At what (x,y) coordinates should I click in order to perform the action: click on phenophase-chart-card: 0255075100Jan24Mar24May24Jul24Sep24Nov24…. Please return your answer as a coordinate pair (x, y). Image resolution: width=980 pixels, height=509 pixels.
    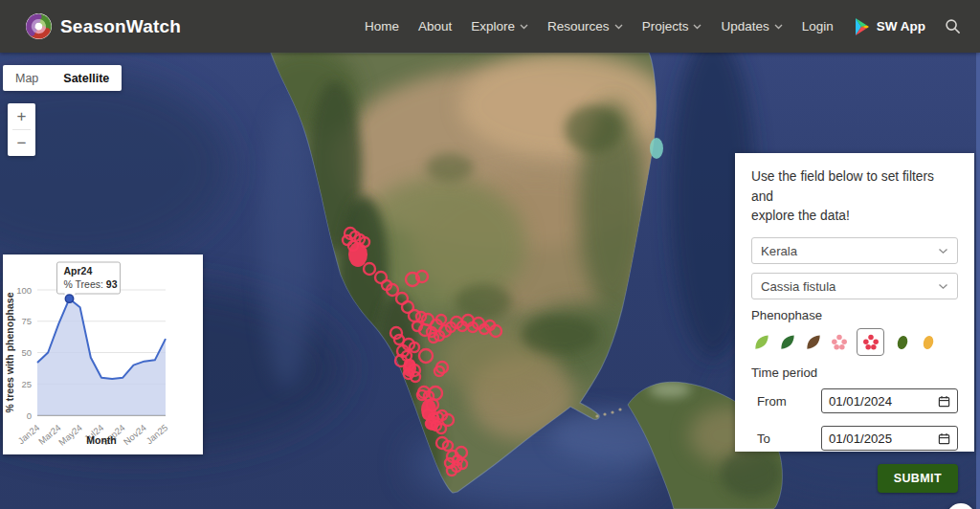
    Looking at the image, I should click on (103, 354).